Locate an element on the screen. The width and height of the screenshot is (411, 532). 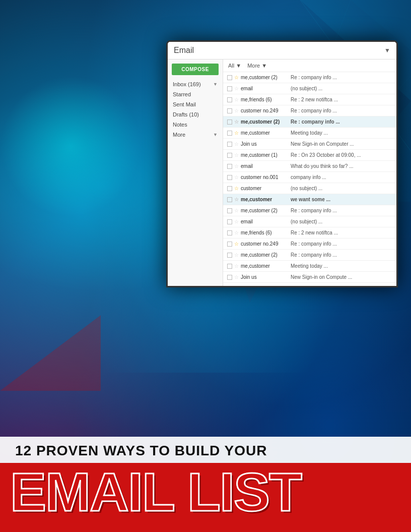
more-chevron-icon: ▼ is located at coordinates (216, 135).